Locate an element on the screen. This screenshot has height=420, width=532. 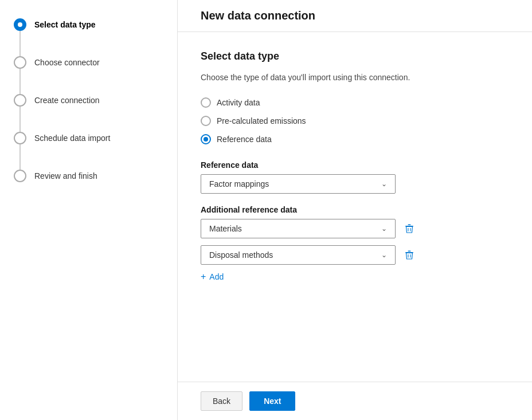
sidebar-item-create-connection: Create connection is located at coordinates (88, 100).